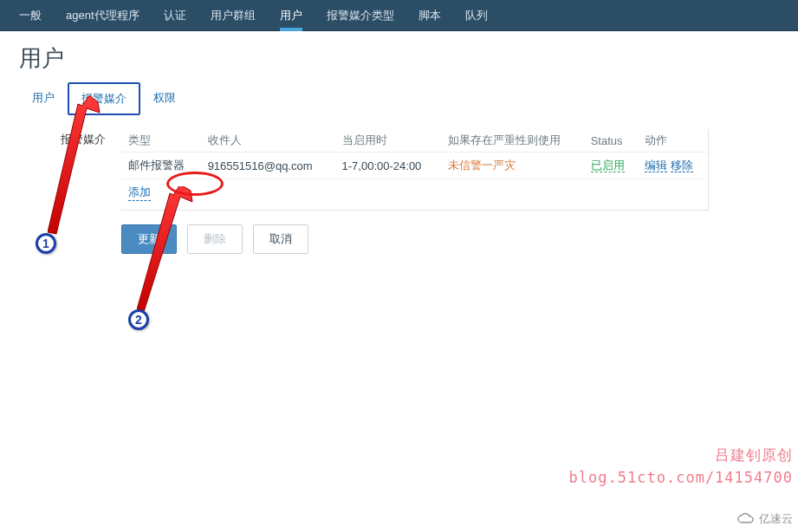  Describe the element at coordinates (281, 239) in the screenshot. I see `cancel-button: 取消` at that location.